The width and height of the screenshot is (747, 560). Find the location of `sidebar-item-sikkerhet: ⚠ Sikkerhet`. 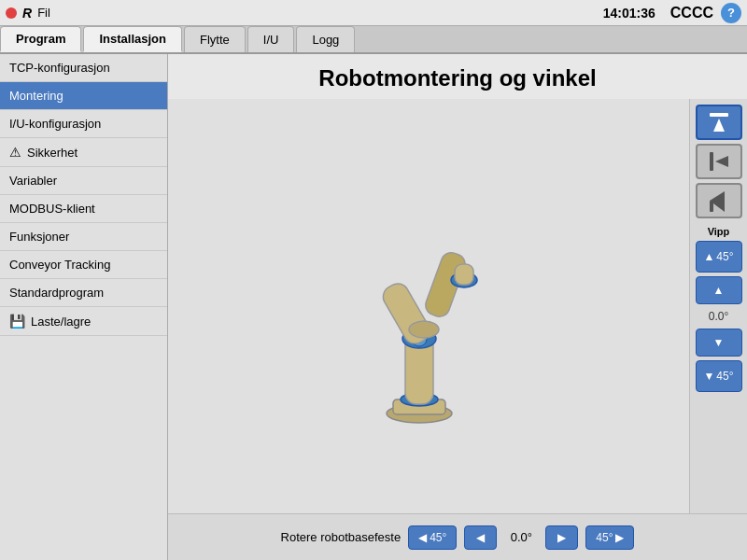

sidebar-item-sikkerhet: ⚠ Sikkerhet is located at coordinates (84, 153).